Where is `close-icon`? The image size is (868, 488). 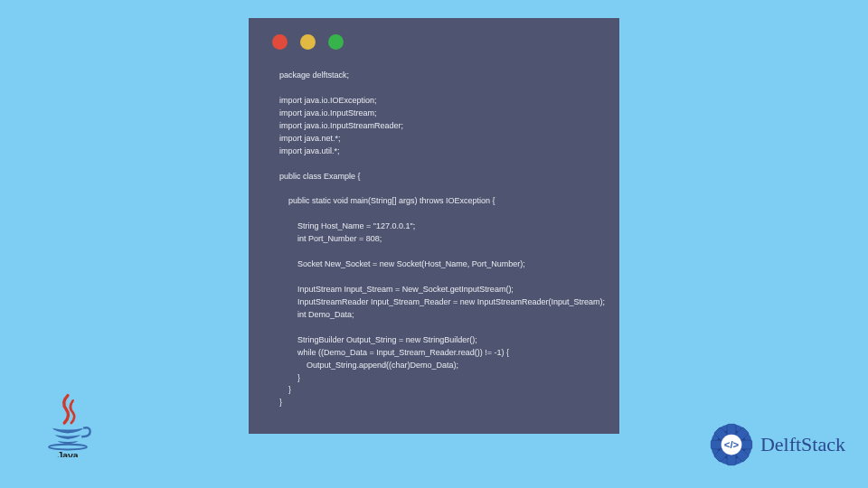 close-icon is located at coordinates (280, 42).